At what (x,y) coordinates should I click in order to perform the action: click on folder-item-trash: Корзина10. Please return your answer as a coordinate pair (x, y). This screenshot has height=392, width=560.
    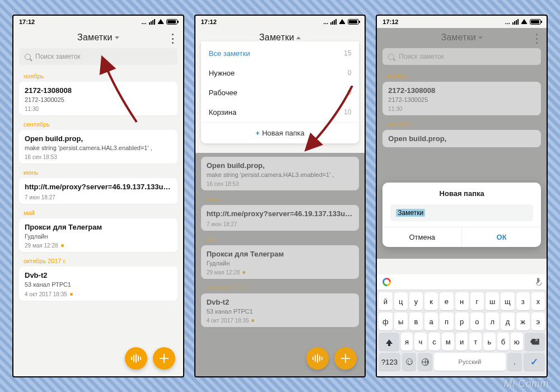
    Looking at the image, I should click on (280, 112).